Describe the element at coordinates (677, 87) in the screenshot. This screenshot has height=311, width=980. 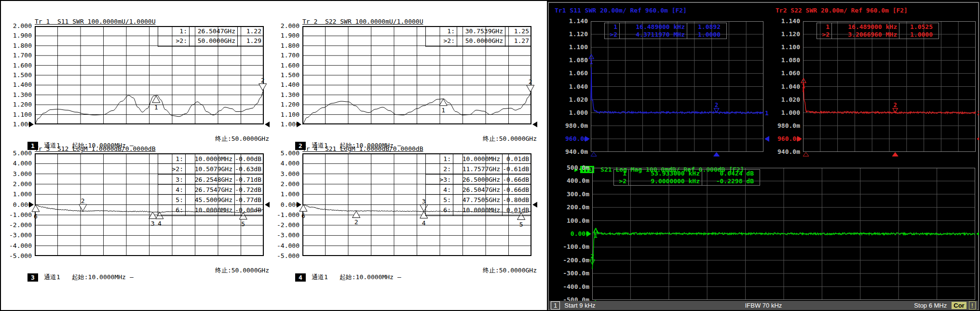
I see `plot-area: 121` at that location.